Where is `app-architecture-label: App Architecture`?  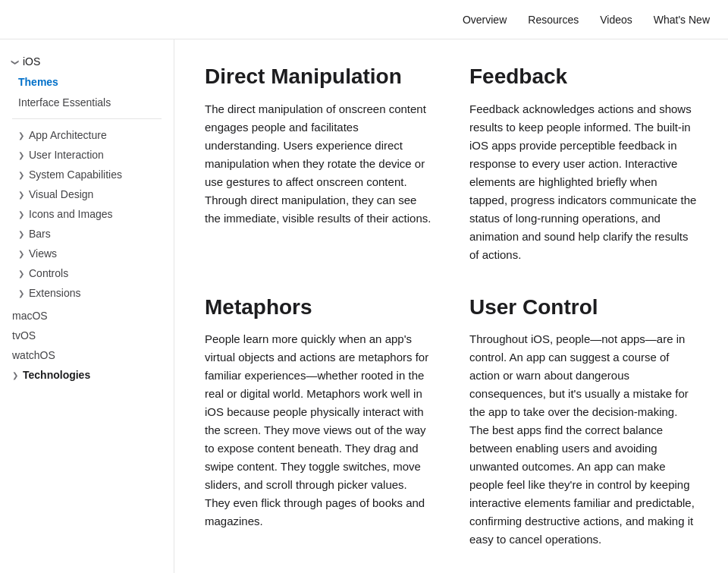
app-architecture-label: App Architecture is located at coordinates (68, 135).